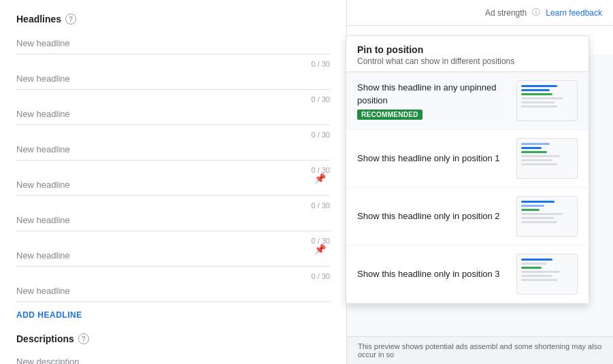 Image resolution: width=613 pixels, height=364 pixels. I want to click on headline-placeholder-2: New headline, so click(173, 80).